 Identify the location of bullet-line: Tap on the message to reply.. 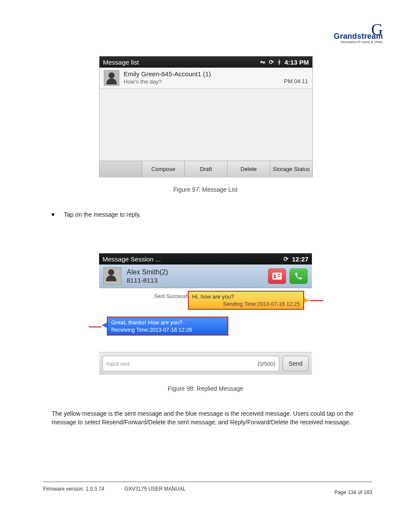
(97, 215).